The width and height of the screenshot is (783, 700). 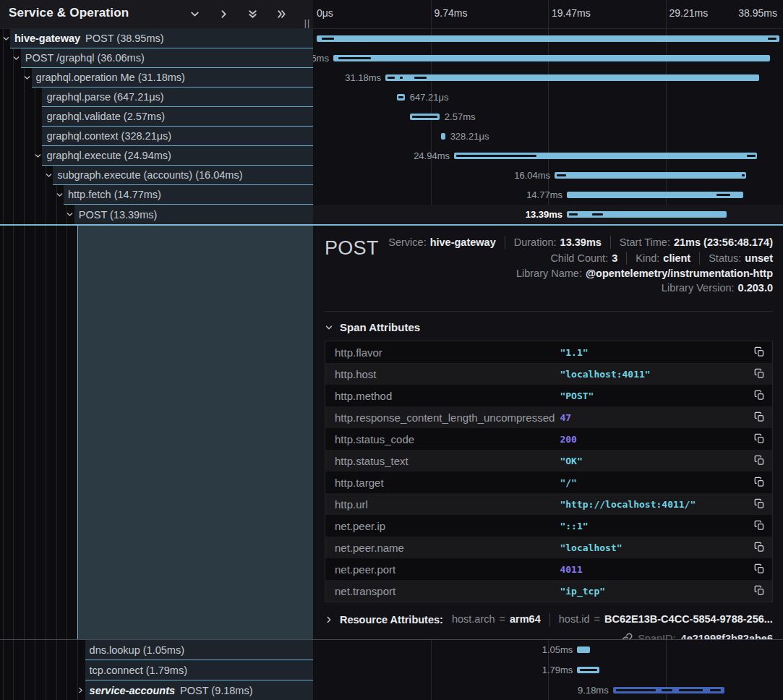 I want to click on span-duration-label: 16.04ms, so click(x=532, y=175).